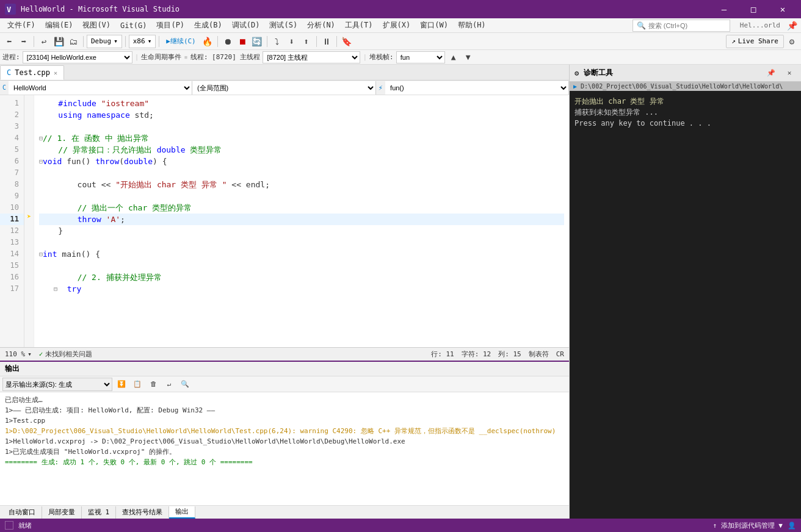 This screenshot has height=532, width=801. What do you see at coordinates (302, 277) in the screenshot?
I see `code-line-16: // 2. 捕获并处理异常` at bounding box center [302, 277].